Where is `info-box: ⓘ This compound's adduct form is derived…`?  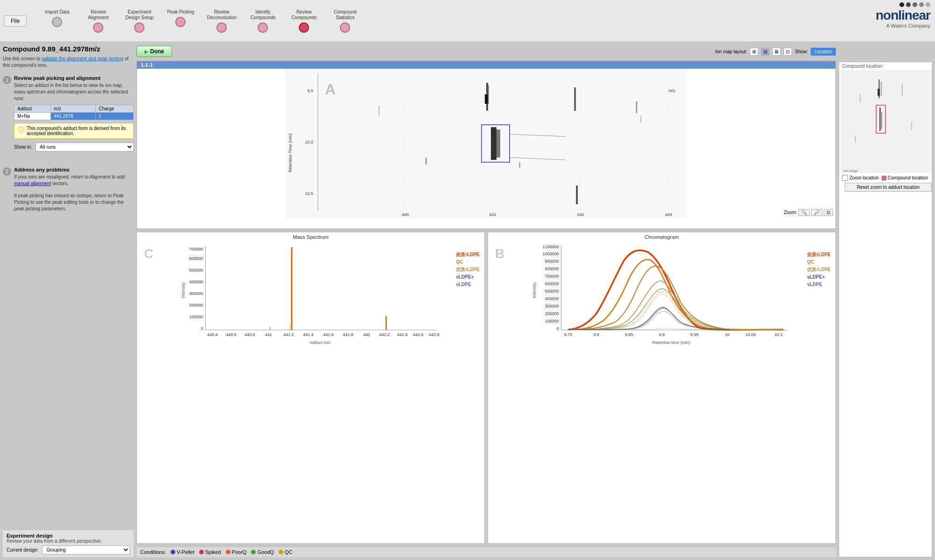
info-box: ⓘ This compound's adduct form is derived… is located at coordinates (74, 131).